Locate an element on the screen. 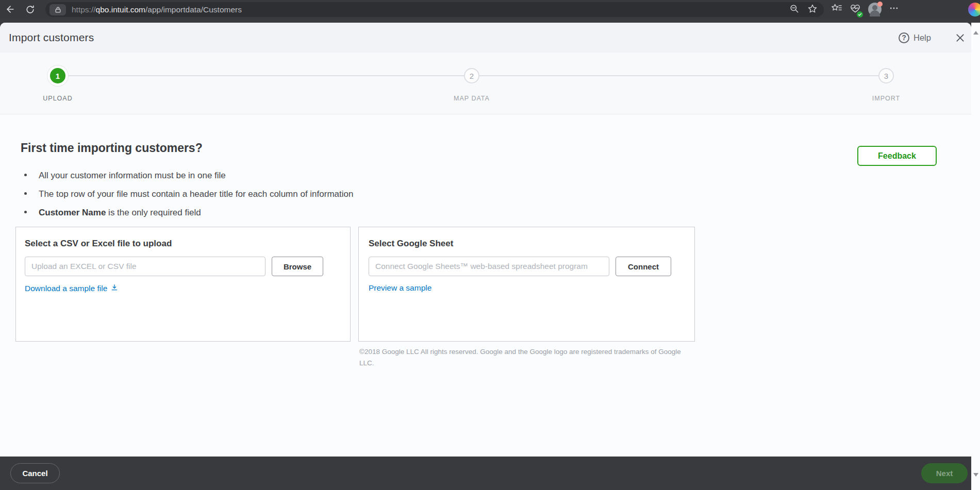 The height and width of the screenshot is (490, 980). list-item: All your customer information must be in… is located at coordinates (189, 175).